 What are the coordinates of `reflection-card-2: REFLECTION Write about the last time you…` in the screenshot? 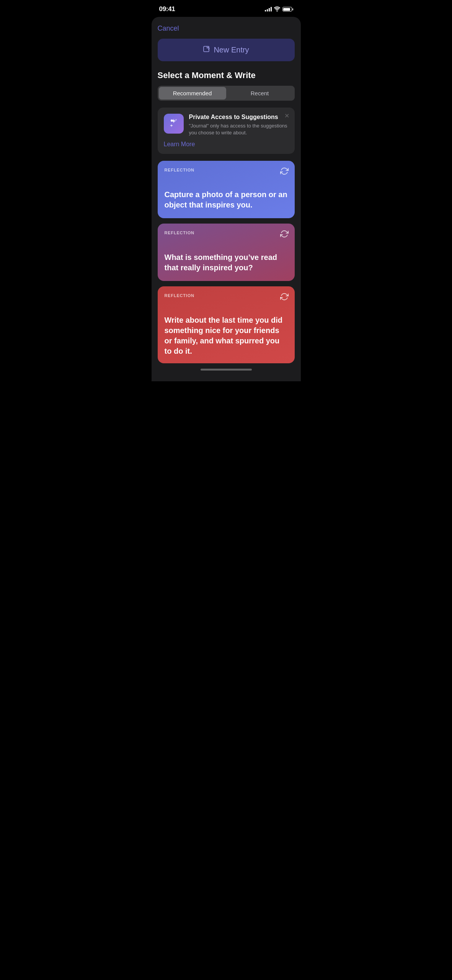 It's located at (226, 325).